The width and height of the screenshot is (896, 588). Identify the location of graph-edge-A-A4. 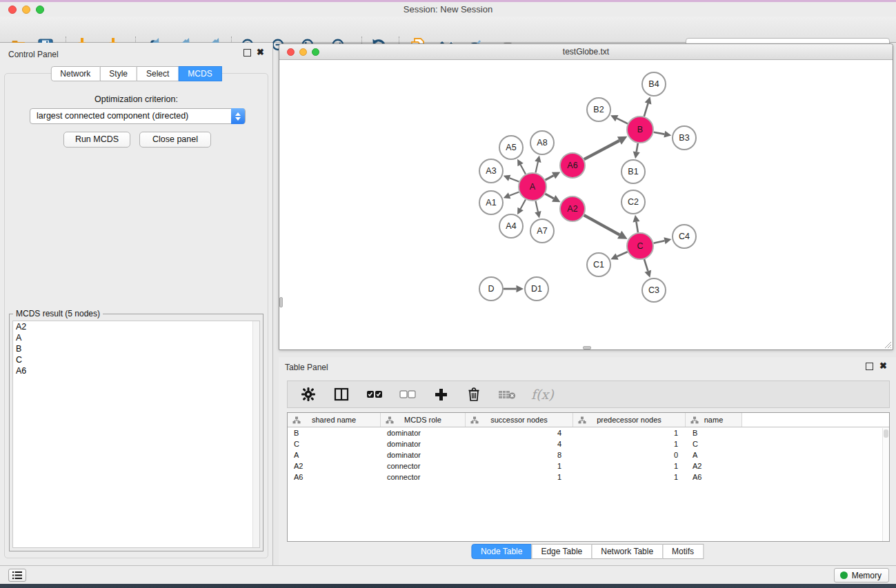
(523, 204).